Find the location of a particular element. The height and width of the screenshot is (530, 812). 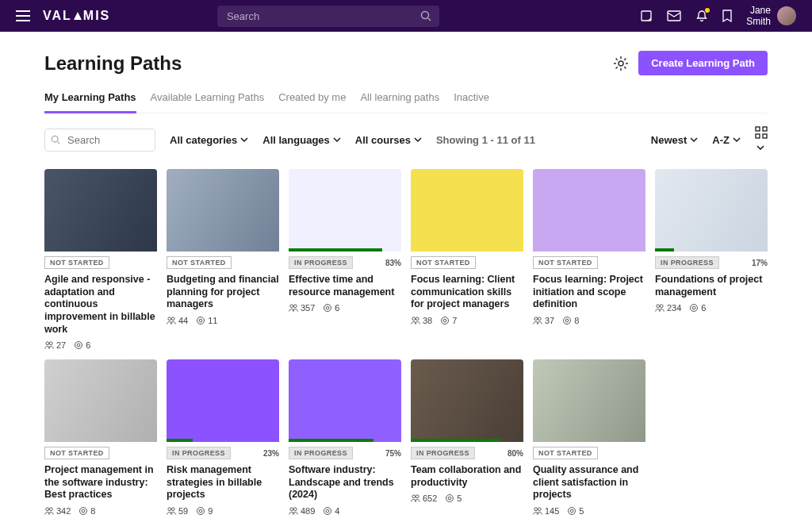

view-toggle is located at coordinates (761, 140).